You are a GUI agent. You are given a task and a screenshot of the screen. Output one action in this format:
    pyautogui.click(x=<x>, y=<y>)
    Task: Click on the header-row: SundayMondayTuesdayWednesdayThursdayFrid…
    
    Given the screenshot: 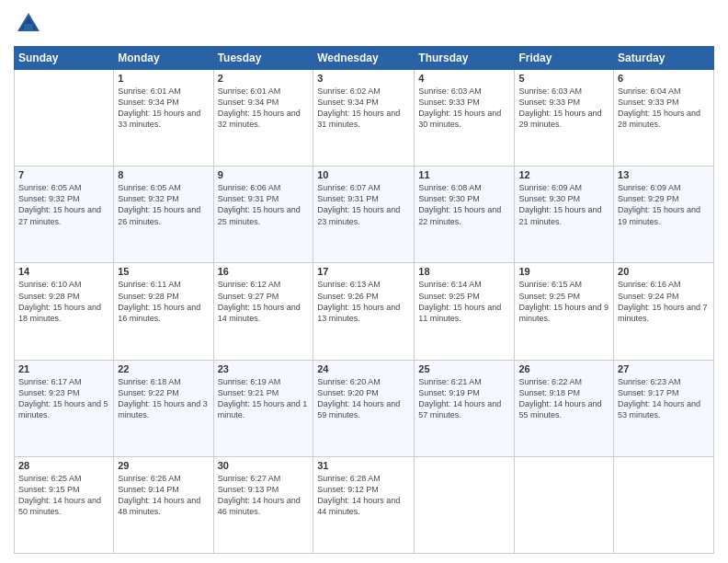 What is the action you would take?
    pyautogui.click(x=364, y=59)
    